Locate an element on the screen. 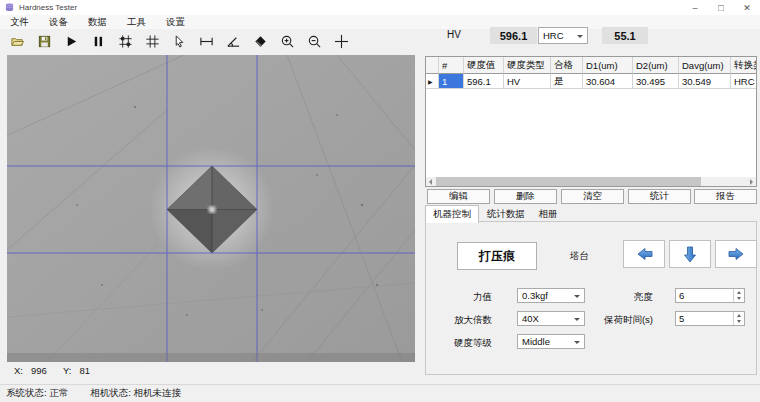 The width and height of the screenshot is (760, 402). cell-d2: 30.495 is located at coordinates (656, 82).